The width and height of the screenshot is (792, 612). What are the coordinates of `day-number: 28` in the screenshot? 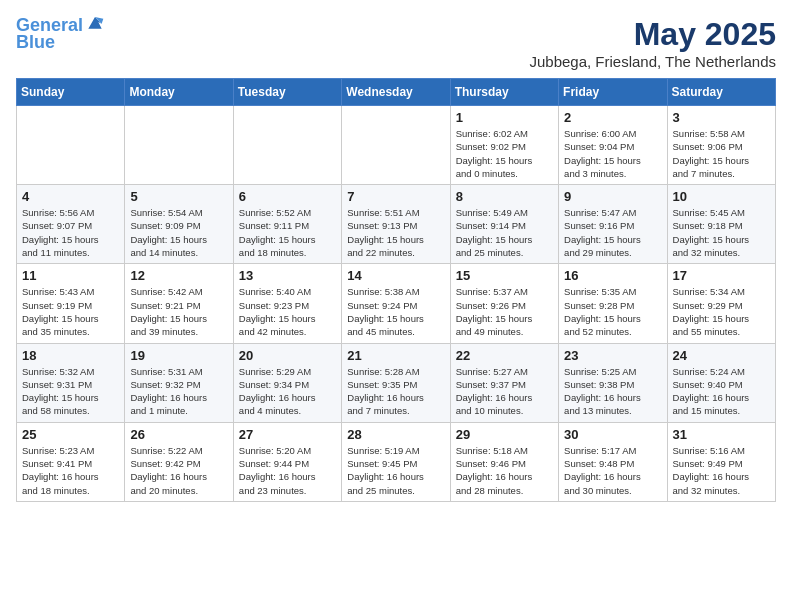 It's located at (396, 434).